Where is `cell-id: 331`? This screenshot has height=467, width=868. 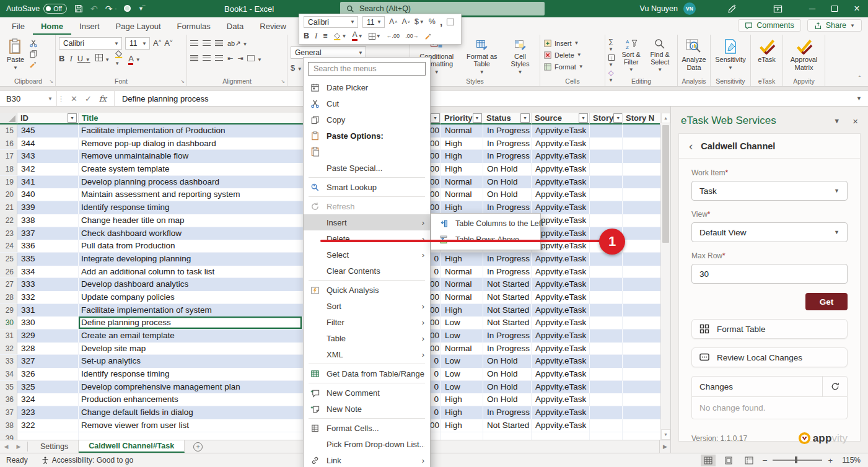 cell-id: 331 is located at coordinates (48, 311).